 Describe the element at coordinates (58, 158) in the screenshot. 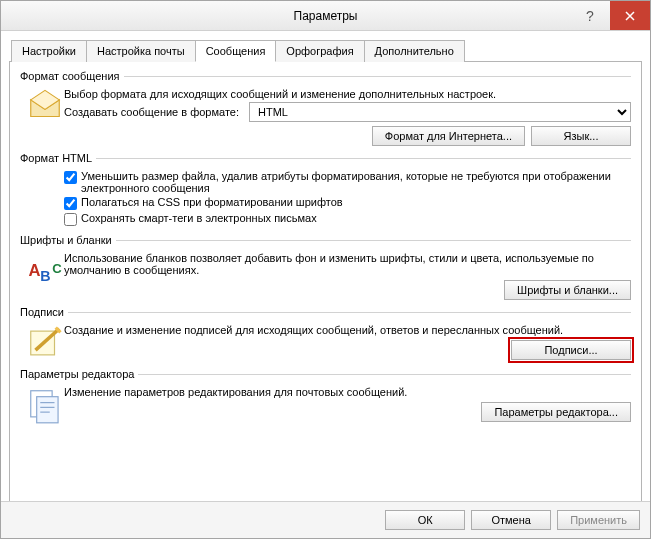

I see `group-html-format-legend: Формат HTML` at that location.